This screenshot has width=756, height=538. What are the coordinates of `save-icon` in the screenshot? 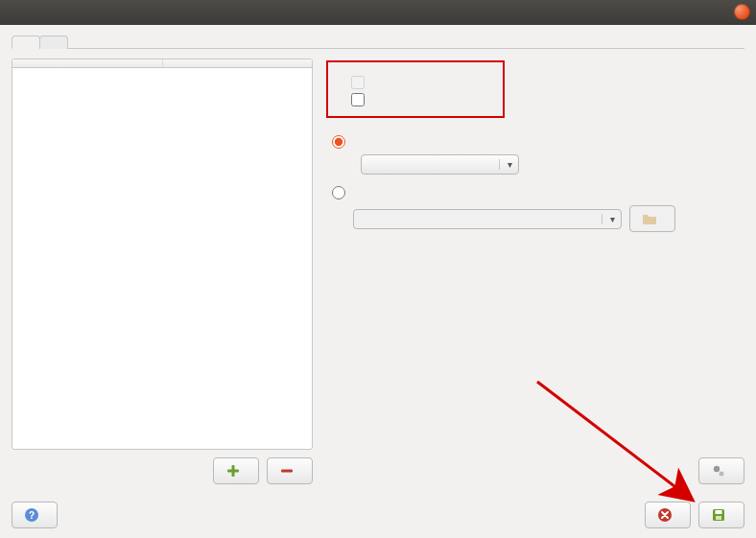 It's located at (719, 515).